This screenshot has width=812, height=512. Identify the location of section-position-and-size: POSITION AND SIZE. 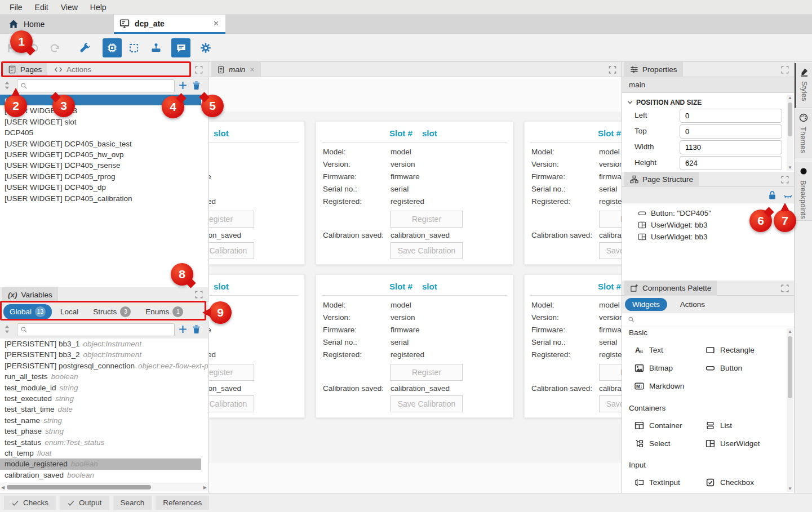
(664, 103).